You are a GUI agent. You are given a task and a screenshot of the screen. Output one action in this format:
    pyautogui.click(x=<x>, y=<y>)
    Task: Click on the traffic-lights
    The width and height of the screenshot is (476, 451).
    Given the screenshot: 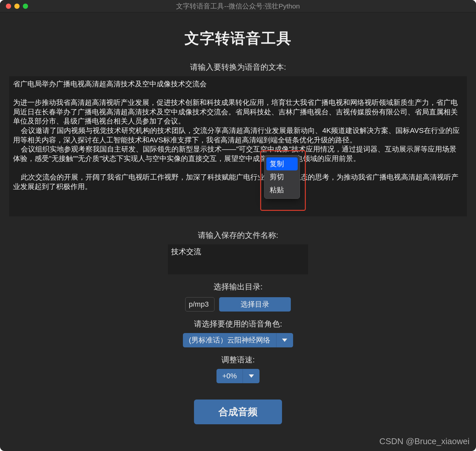 What is the action you would take?
    pyautogui.click(x=14, y=6)
    